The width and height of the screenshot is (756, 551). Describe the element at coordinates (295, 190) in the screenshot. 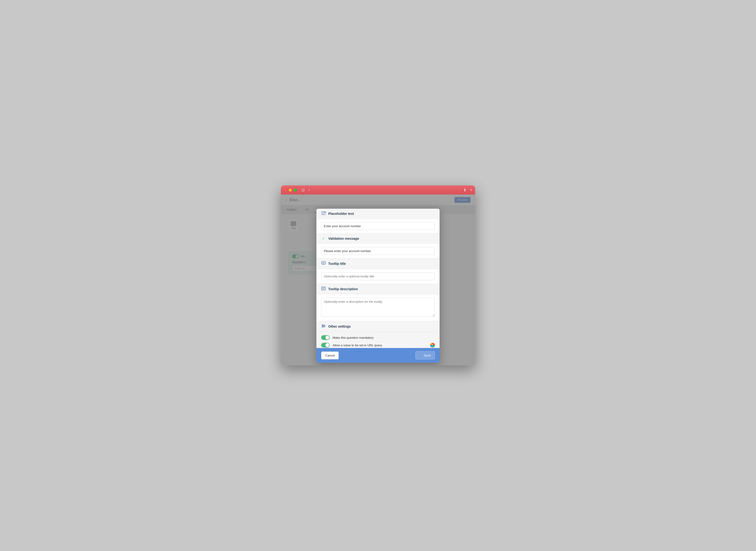

I see `maximize-button` at that location.